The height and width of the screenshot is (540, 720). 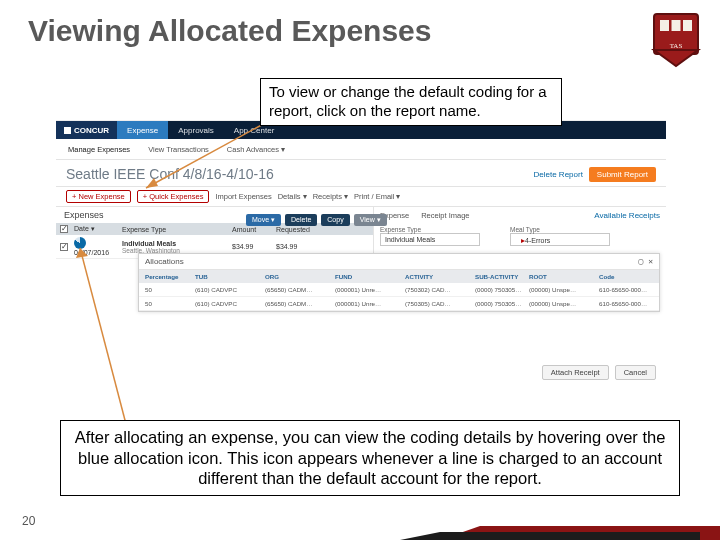 I want to click on col-root: ROOT, so click(x=564, y=276).